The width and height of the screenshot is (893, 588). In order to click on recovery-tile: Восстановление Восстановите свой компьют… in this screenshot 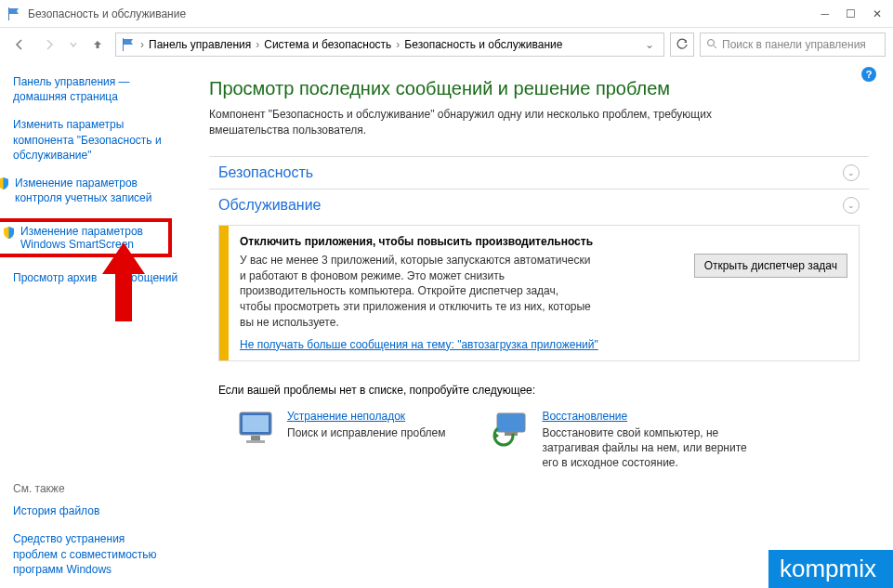, I will do `click(626, 440)`.